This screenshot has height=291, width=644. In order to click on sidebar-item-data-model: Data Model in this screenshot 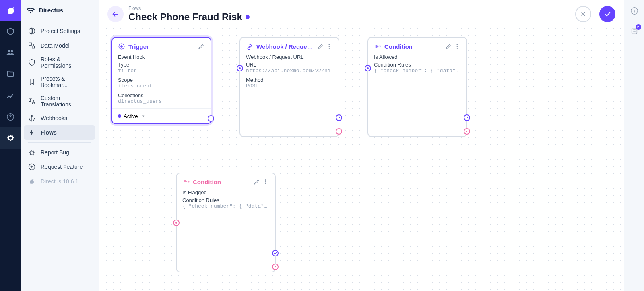, I will do `click(60, 46)`.